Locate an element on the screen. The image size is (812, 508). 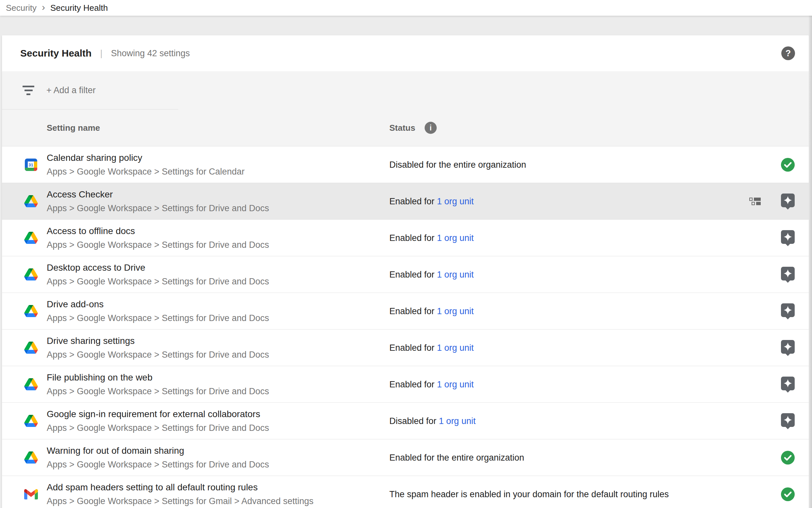
svg-text: 31 is located at coordinates (31, 165).